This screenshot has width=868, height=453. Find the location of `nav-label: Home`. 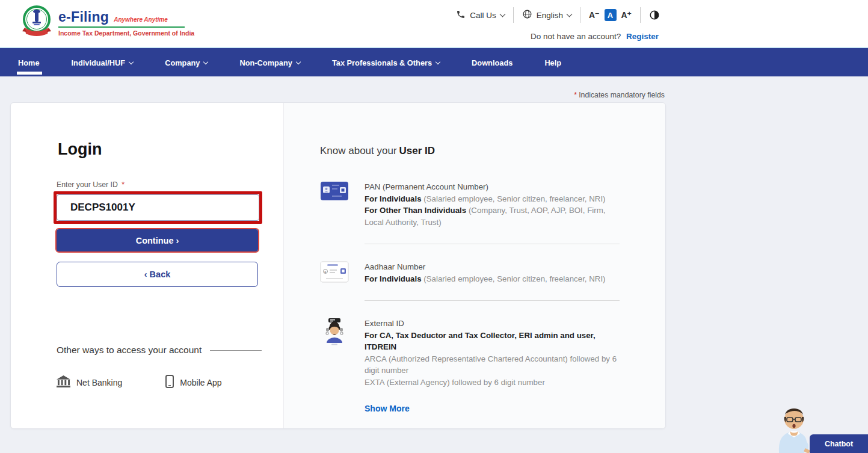

nav-label: Home is located at coordinates (29, 63).